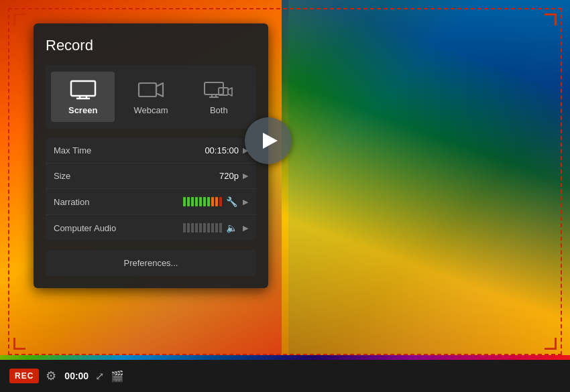 The height and width of the screenshot is (392, 570). What do you see at coordinates (150, 110) in the screenshot?
I see `webcam-label: Webcam` at bounding box center [150, 110].